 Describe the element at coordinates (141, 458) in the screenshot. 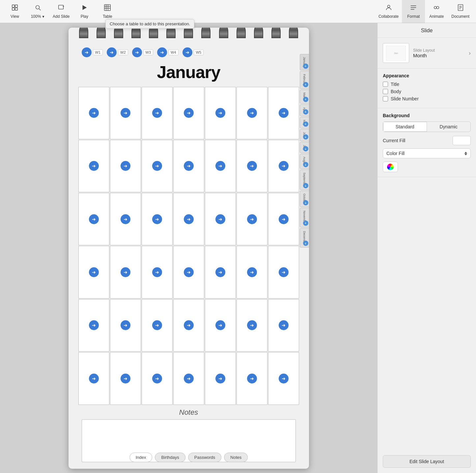

I see `tab-index: Index` at that location.